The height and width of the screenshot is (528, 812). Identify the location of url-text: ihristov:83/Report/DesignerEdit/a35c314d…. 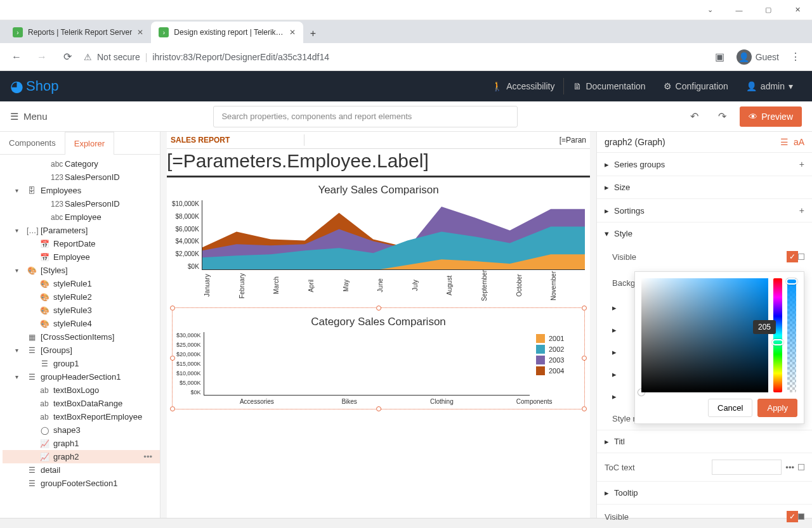
(241, 57).